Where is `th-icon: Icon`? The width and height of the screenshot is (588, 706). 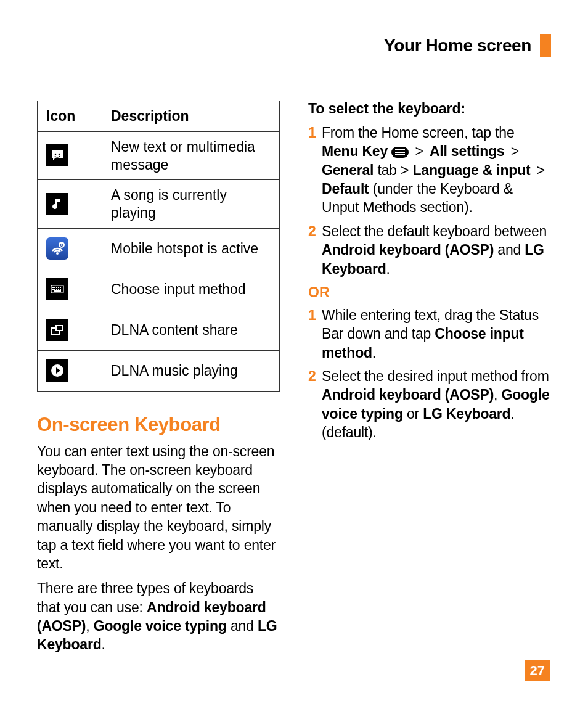
th-icon: Icon is located at coordinates (70, 117).